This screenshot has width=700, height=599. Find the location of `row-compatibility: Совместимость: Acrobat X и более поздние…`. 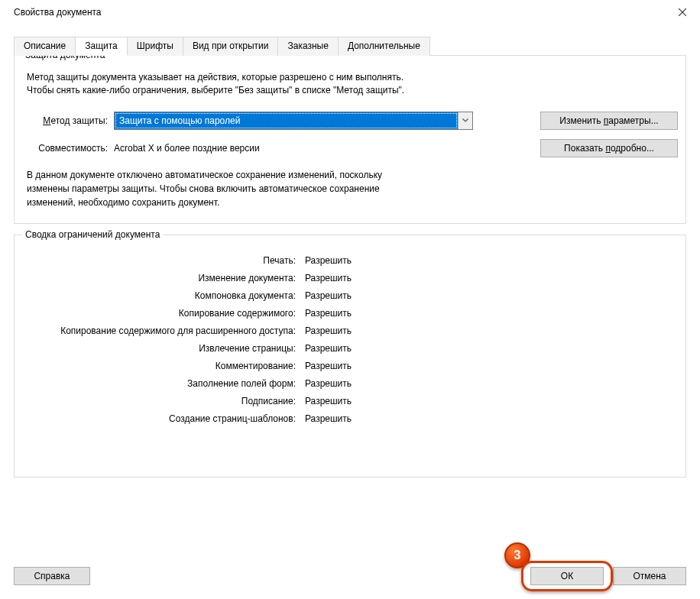

row-compatibility: Совместимость: Acrobat X и более поздние… is located at coordinates (350, 148).